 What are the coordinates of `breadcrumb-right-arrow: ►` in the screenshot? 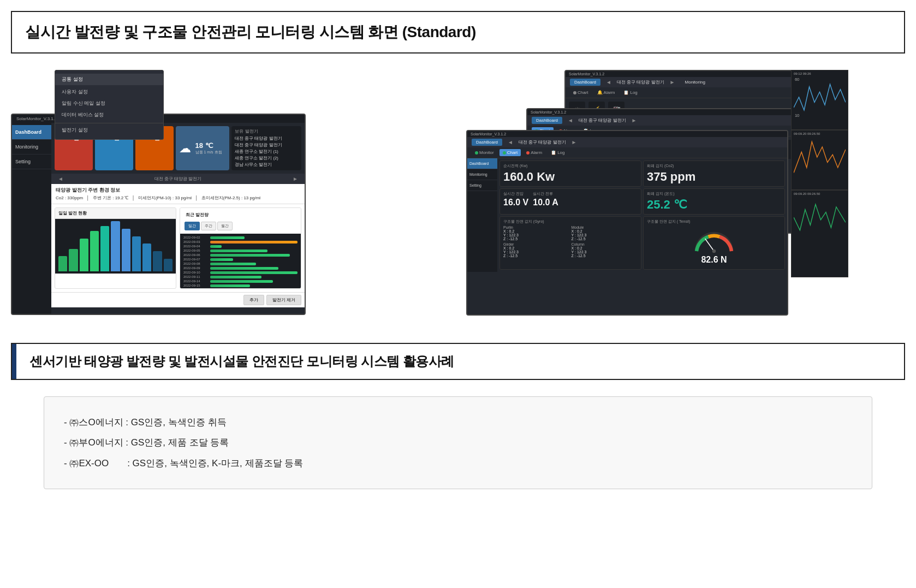 It's located at (295, 179).